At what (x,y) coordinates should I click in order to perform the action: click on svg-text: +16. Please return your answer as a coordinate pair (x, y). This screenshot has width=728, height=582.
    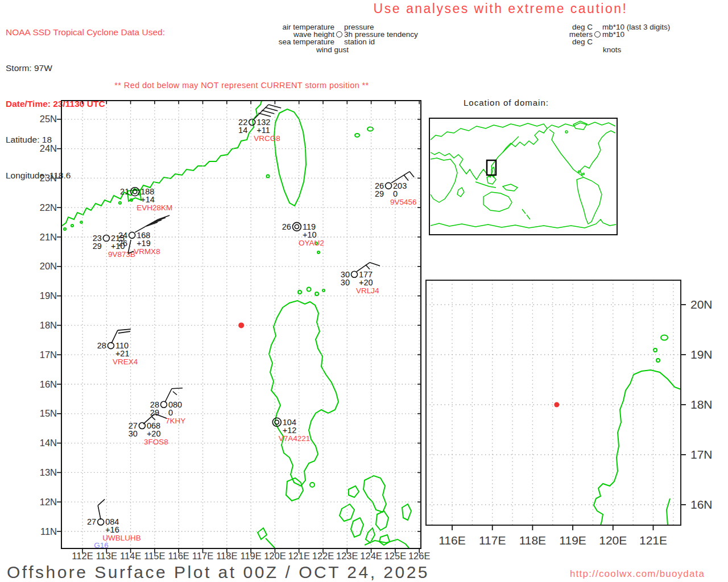
    Looking at the image, I should click on (113, 530).